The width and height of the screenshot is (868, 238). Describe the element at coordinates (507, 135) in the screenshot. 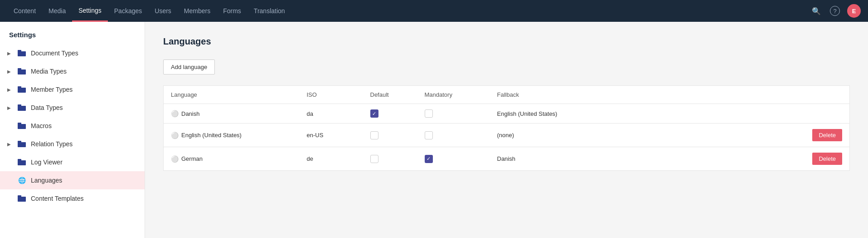

I see `table-row: ⚪English (United States)en-US(none)Delet…` at that location.